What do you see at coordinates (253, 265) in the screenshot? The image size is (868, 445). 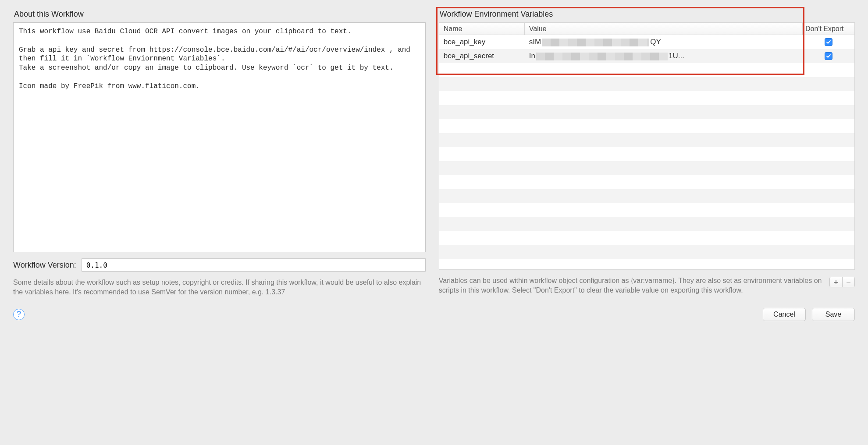 I see `version-input` at bounding box center [253, 265].